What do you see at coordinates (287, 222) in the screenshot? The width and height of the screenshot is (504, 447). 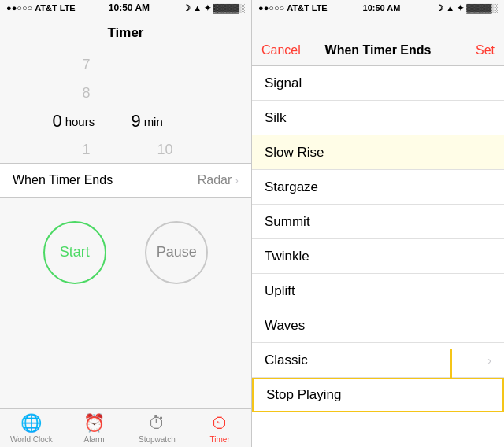 I see `summit-label: Summit` at bounding box center [287, 222].